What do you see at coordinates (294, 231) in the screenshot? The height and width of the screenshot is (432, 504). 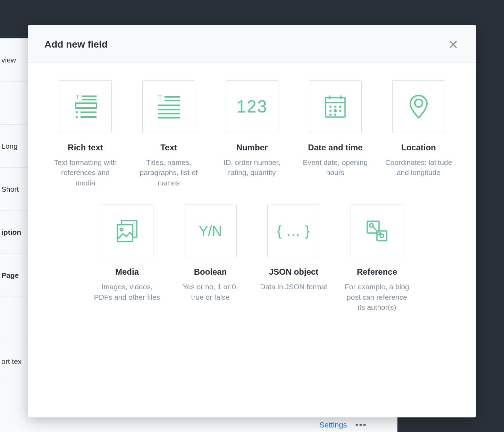 I see `json-icon: { ... }` at bounding box center [294, 231].